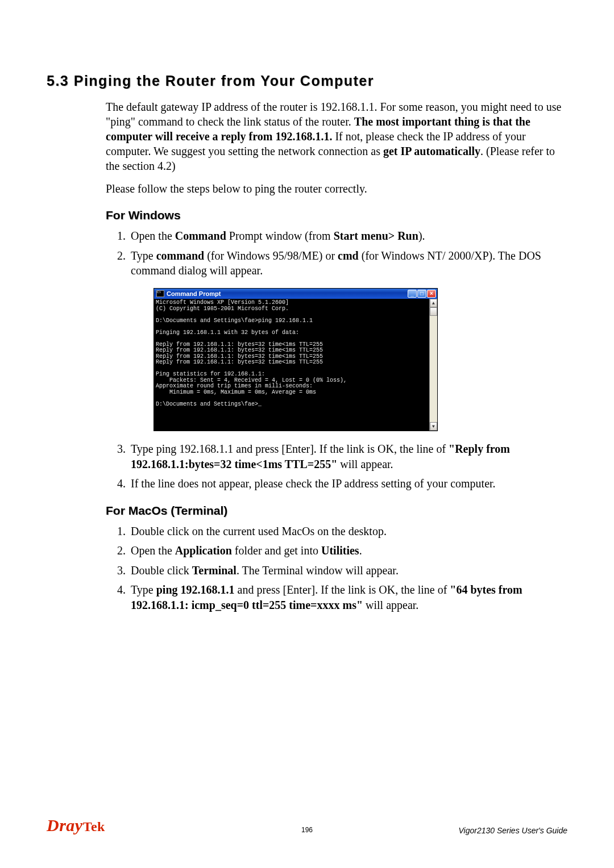 This screenshot has height=868, width=614. Describe the element at coordinates (224, 81) in the screenshot. I see `section-title-text: Pinging the Router from Your Computer` at that location.